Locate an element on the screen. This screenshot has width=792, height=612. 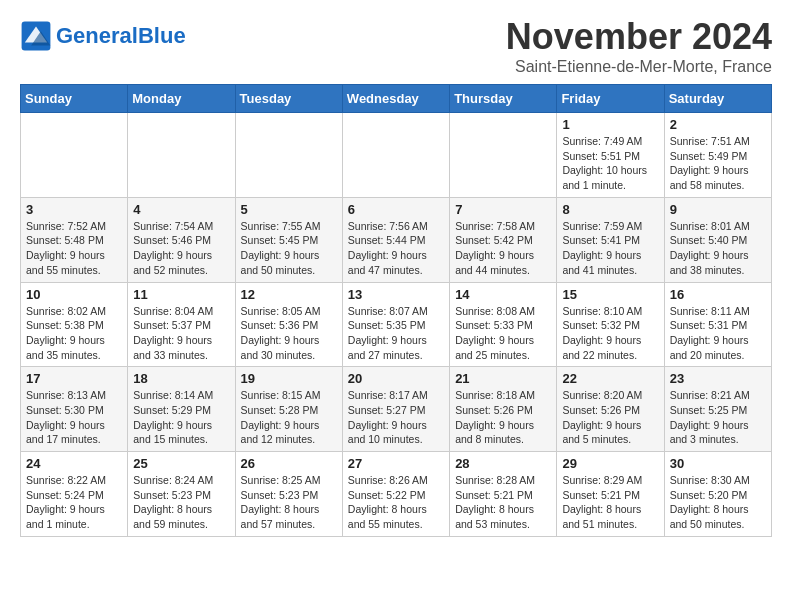
day-info: Sunrise: 7:56 AM Sunset: 5:44 PM Dayligh… is located at coordinates (396, 248).